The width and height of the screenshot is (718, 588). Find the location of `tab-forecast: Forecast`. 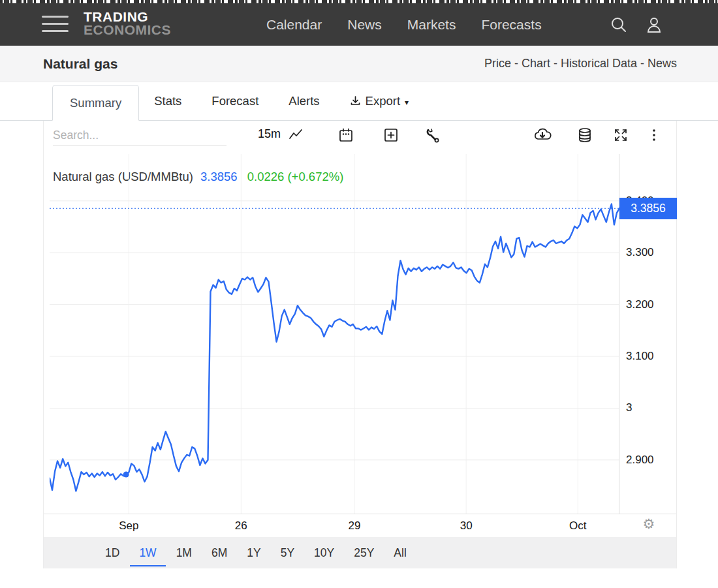

tab-forecast: Forecast is located at coordinates (235, 101).